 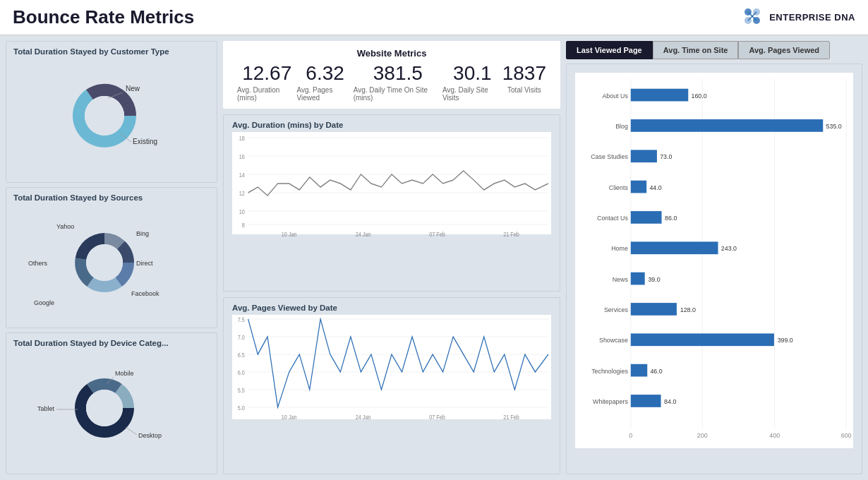 What do you see at coordinates (111, 408) in the screenshot?
I see `donut-svg-device: Mobile Tablet Desktop` at bounding box center [111, 408].